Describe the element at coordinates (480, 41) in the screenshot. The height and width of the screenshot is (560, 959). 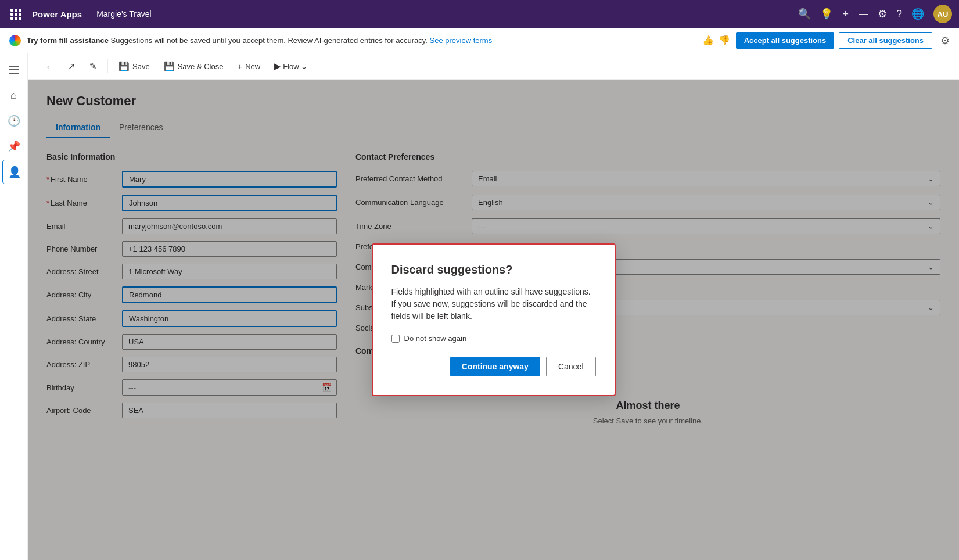
I see `ai-bar: Try form fill assistance Suggestions wil…` at that location.